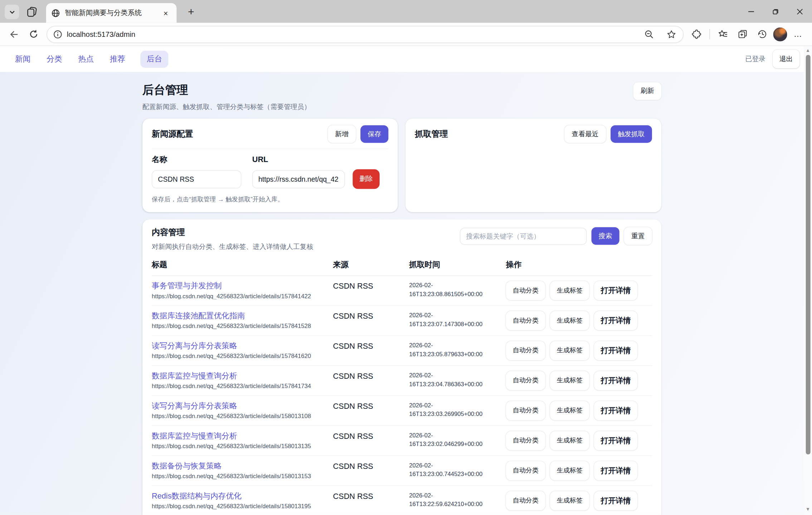 This screenshot has height=515, width=812. Describe the element at coordinates (34, 34) in the screenshot. I see `refresh-icon` at that location.